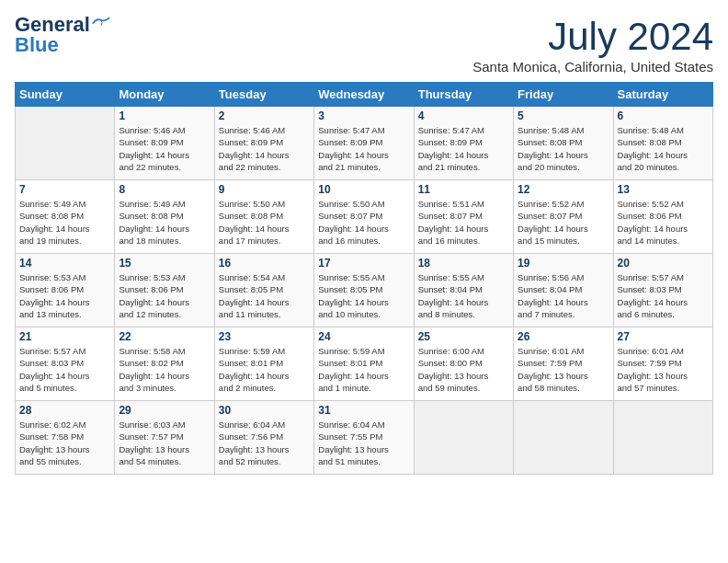 This screenshot has height=563, width=728. What do you see at coordinates (265, 443) in the screenshot?
I see `day-info: Sunrise: 6:04 AM Sunset: 7:56 PM Dayligh…` at bounding box center [265, 443].